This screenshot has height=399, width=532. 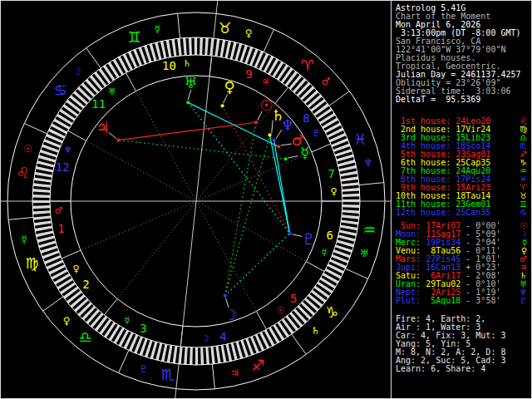 I want to click on sign-ruler-icon: ♃, so click(x=234, y=373).